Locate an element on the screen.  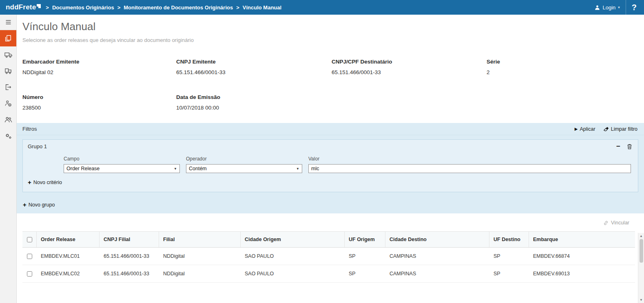
table-cell: SAO PAULO is located at coordinates (293, 256).